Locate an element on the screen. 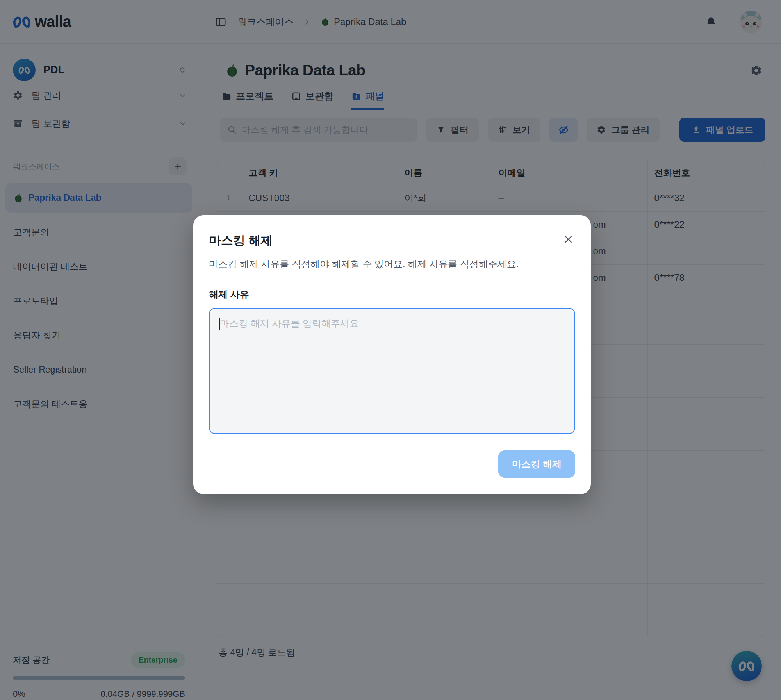  modal-title: 마스킹 해제 is located at coordinates (241, 241).